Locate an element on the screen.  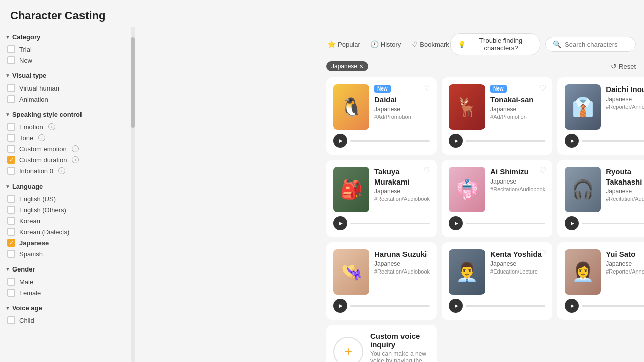
popular-label: Popular is located at coordinates (349, 44).